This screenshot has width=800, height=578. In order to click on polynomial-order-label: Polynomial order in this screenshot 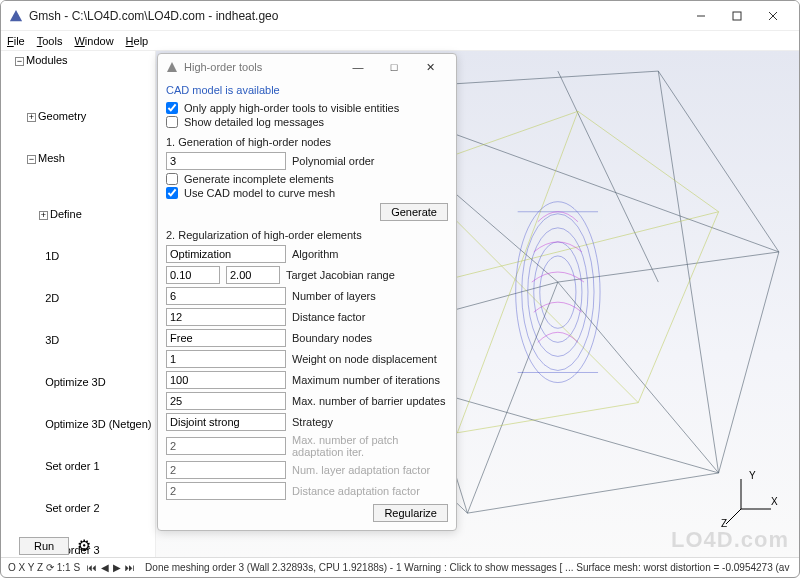, I will do `click(334, 161)`.